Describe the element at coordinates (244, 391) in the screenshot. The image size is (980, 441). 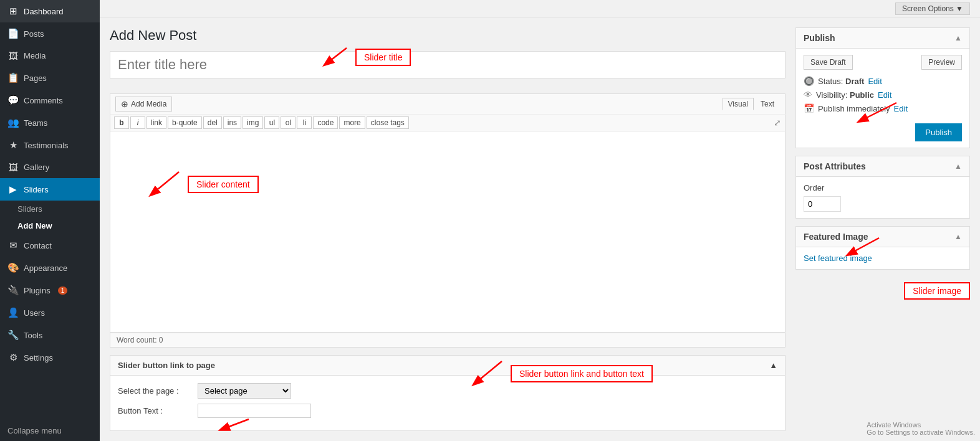
I see `select-page-dropdown: Select page` at that location.